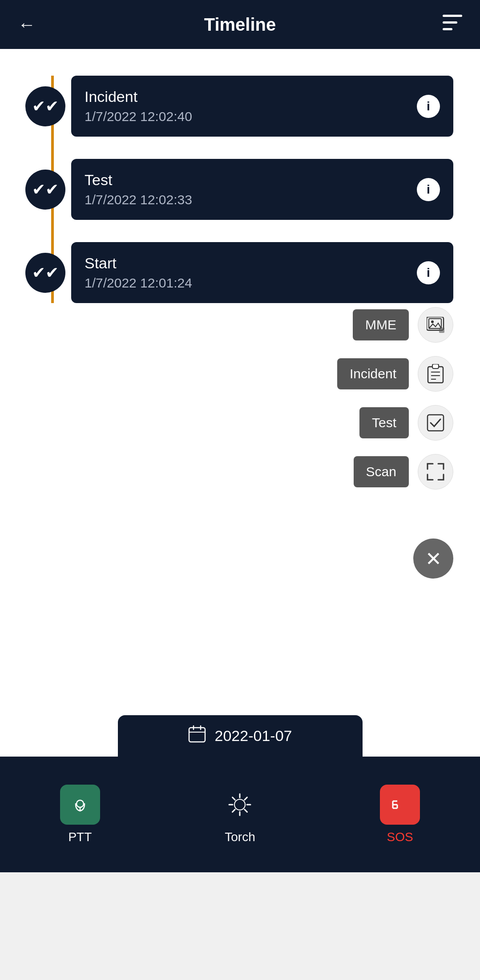 The image size is (480, 980). What do you see at coordinates (373, 374) in the screenshot?
I see `incident-label: Incident` at bounding box center [373, 374].